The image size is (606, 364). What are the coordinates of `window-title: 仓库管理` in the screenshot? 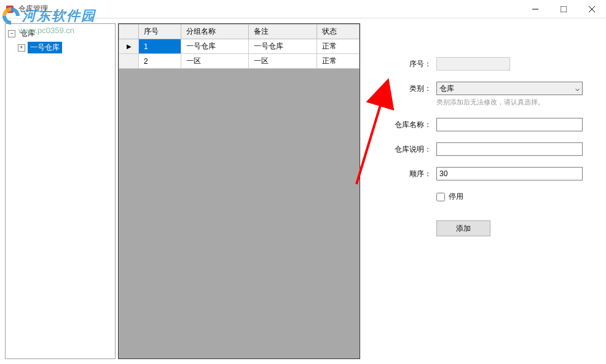 It's located at (270, 9).